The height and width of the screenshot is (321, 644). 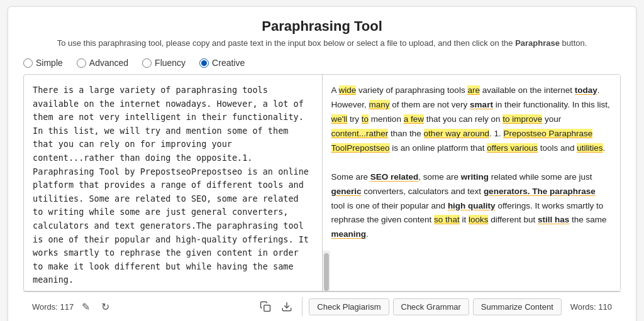 I want to click on bottom-bar: Words: 117 ✎ ↻ Check Plagiarism Check Gr…, so click(x=322, y=307).